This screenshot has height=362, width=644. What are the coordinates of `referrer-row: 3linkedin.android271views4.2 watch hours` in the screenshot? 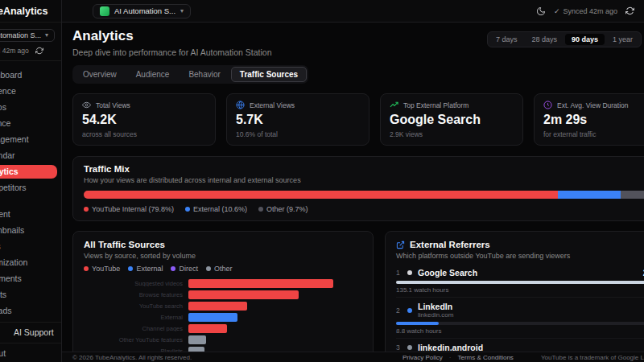 It's located at (520, 344).